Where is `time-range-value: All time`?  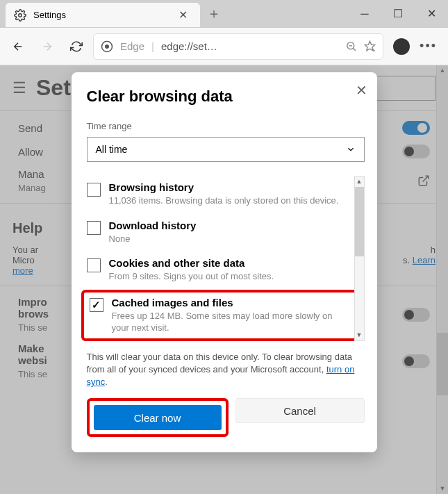
time-range-value: All time is located at coordinates (112, 149).